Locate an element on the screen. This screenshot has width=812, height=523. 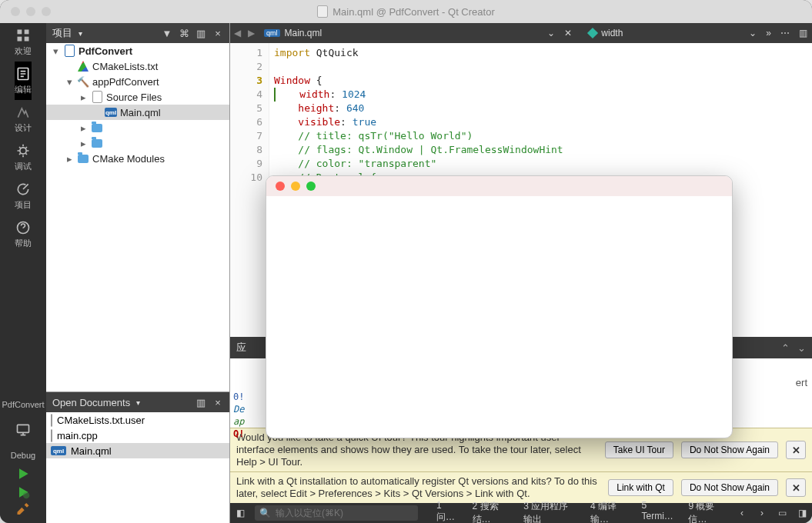
filter-icon: ▼ is located at coordinates (167, 33).